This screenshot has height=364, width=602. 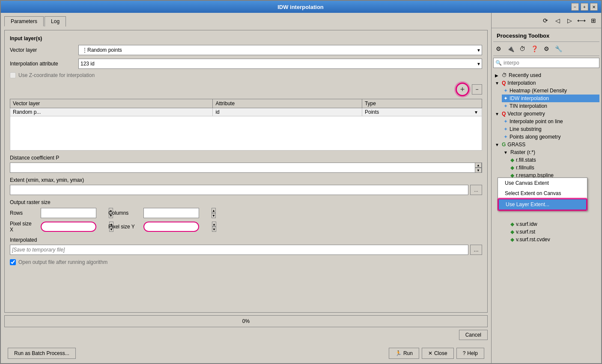 What do you see at coordinates (404, 353) in the screenshot?
I see `run-button: 🏃 Run` at bounding box center [404, 353].